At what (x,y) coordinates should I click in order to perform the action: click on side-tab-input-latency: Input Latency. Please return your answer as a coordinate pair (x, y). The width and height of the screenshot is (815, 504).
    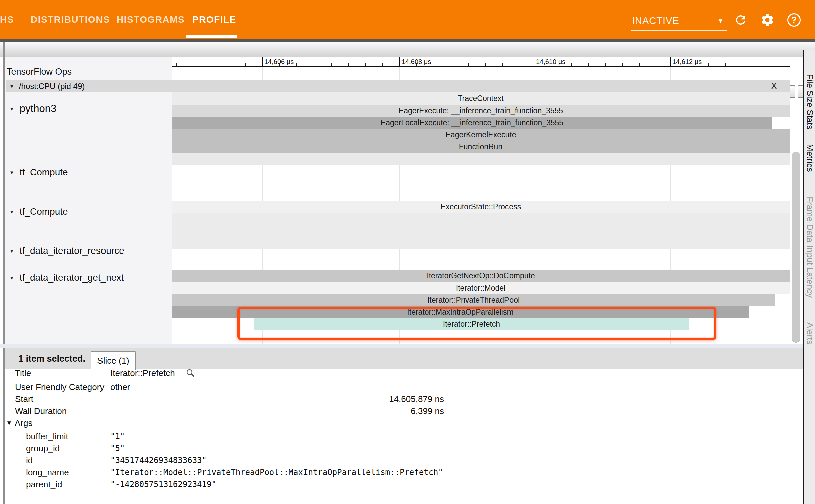
    Looking at the image, I should click on (810, 272).